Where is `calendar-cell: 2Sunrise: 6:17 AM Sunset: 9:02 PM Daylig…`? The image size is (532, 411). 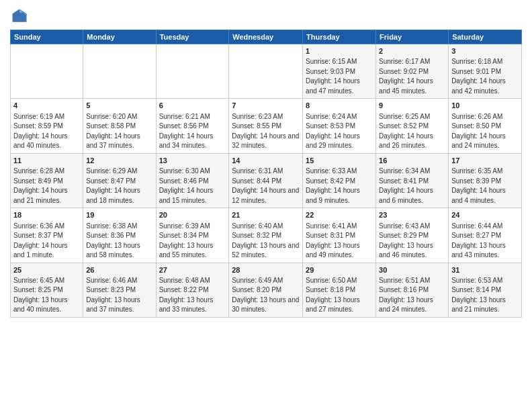 calendar-cell: 2Sunrise: 6:17 AM Sunset: 9:02 PM Daylig… is located at coordinates (412, 71).